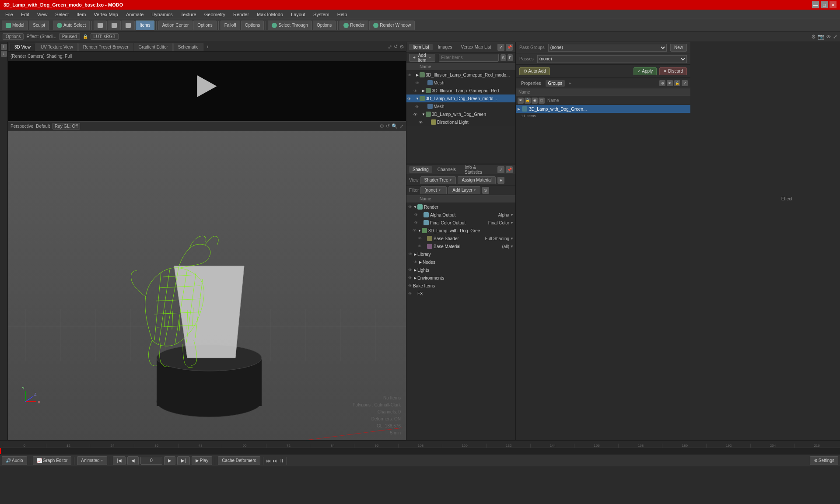 This screenshot has width=840, height=504. I want to click on gear-icon: ⚙, so click(814, 37).